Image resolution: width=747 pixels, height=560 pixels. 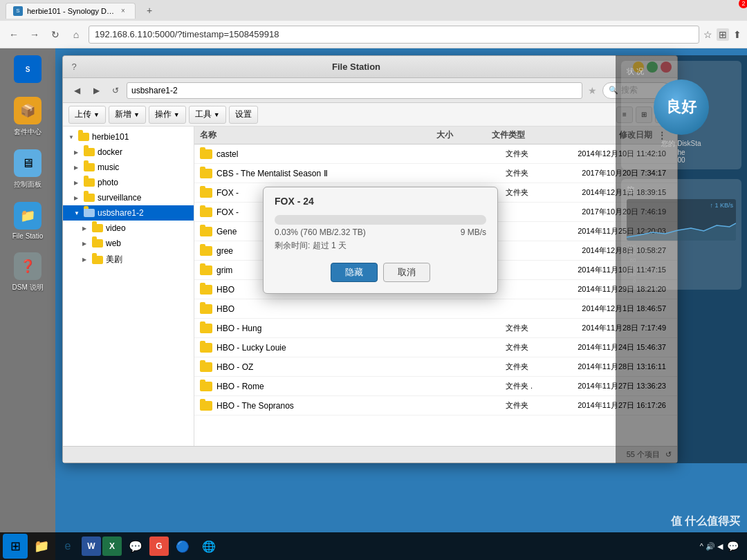 I want to click on tree-usbshare-icon, so click(x=89, y=213).